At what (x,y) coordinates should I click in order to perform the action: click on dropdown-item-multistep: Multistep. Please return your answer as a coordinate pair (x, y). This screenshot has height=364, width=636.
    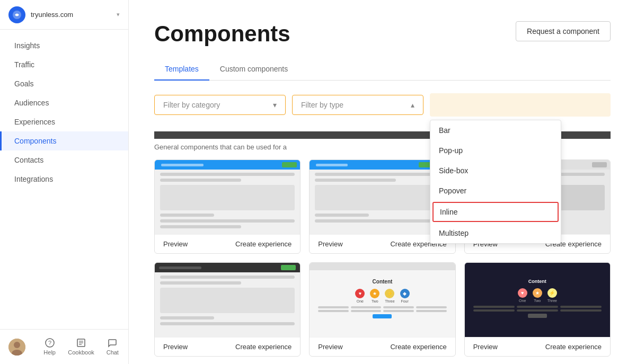
    Looking at the image, I should click on (496, 233).